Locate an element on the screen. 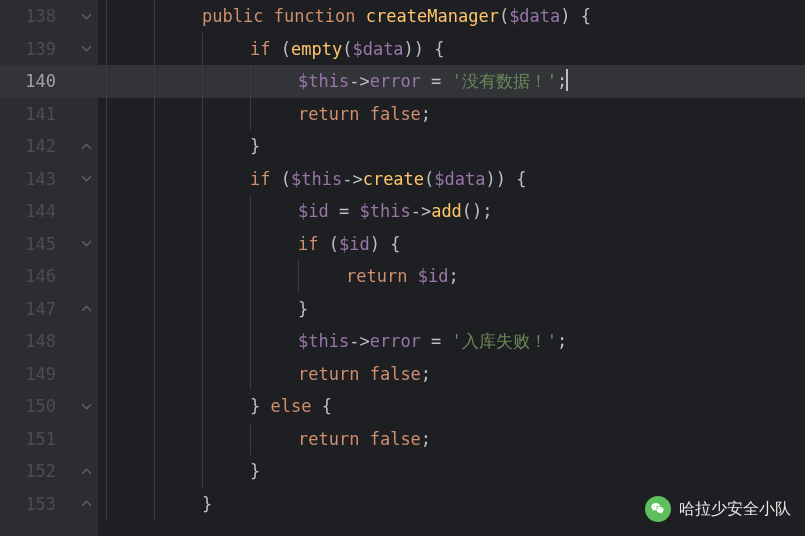 The image size is (805, 536). line-number: 138 is located at coordinates (37, 16).